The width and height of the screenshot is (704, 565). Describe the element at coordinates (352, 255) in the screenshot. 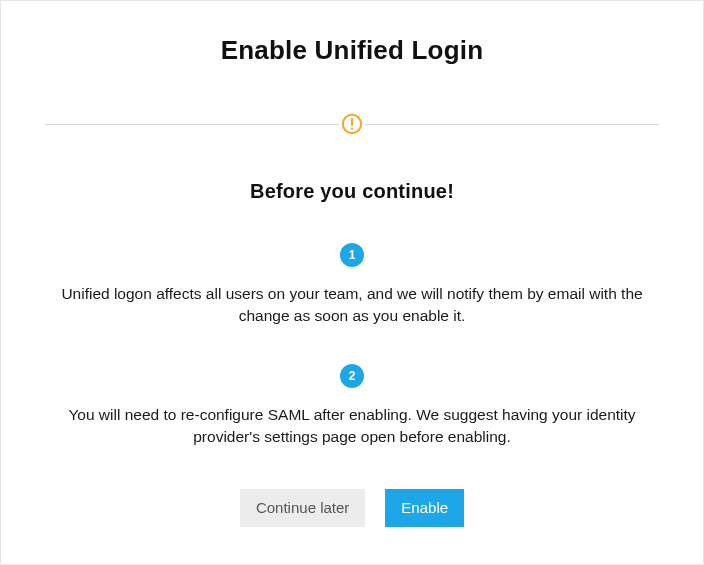

I see `step-number-badge: 1` at that location.